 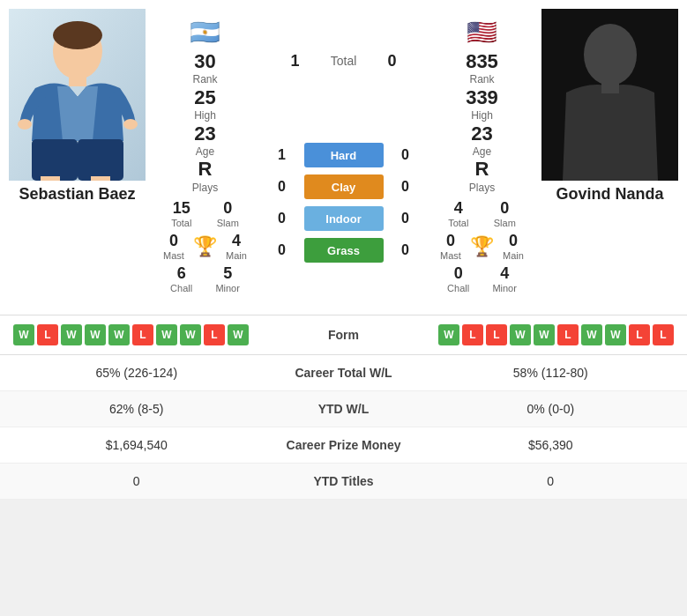 What do you see at coordinates (344, 409) in the screenshot?
I see `stats-row: 62% (8-5)YTD W/L0% (0-0)` at bounding box center [344, 409].